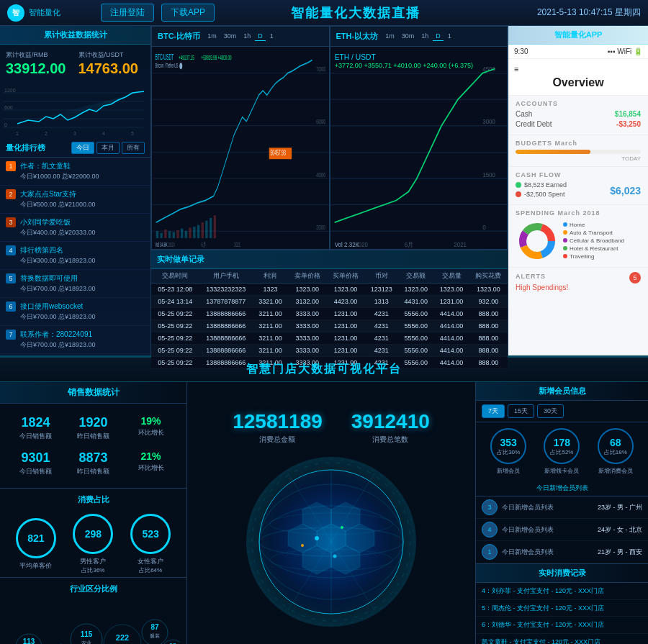 The width and height of the screenshot is (648, 644). I want to click on consume-title: 消费占比, so click(94, 499).